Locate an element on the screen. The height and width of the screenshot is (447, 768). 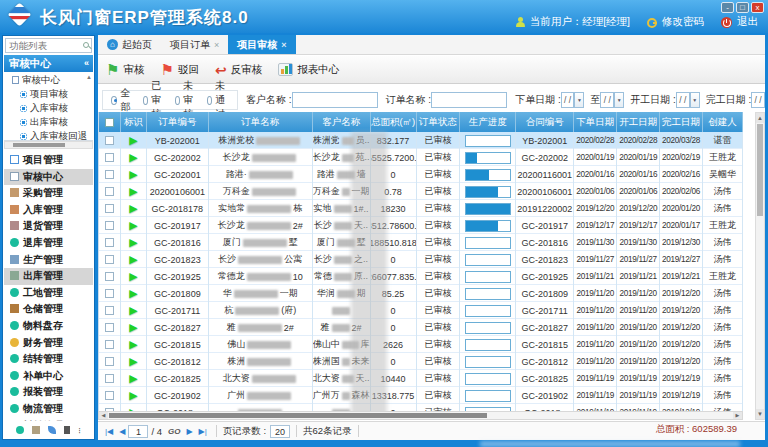
column-header-1: 标识 is located at coordinates (134, 122).